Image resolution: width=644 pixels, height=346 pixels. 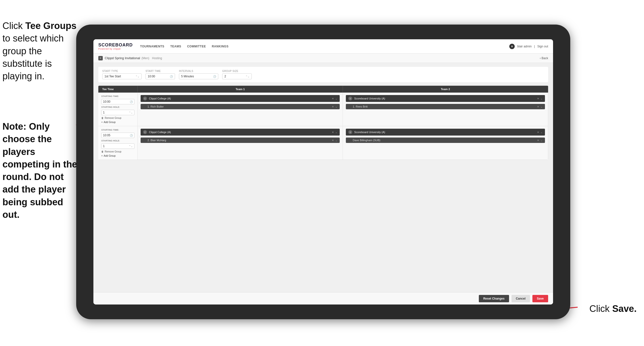 What do you see at coordinates (160, 98) in the screenshot?
I see `team1-name-1: Clippd College (A)` at bounding box center [160, 98].